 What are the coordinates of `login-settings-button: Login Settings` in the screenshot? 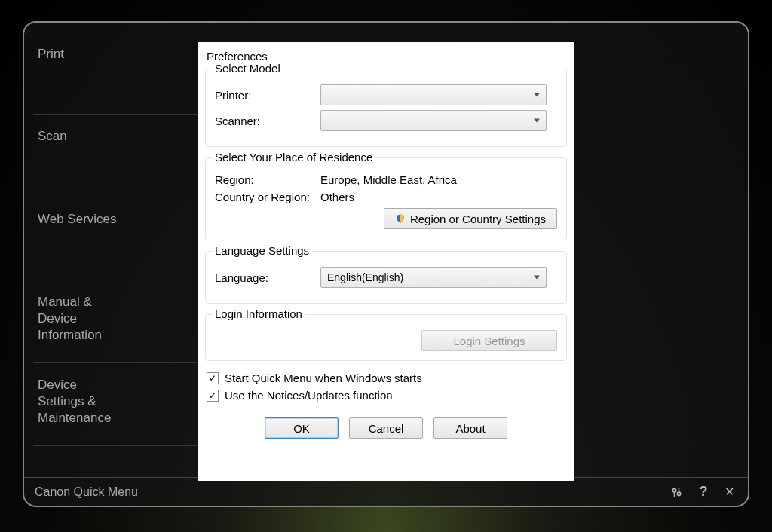 It's located at (489, 341).